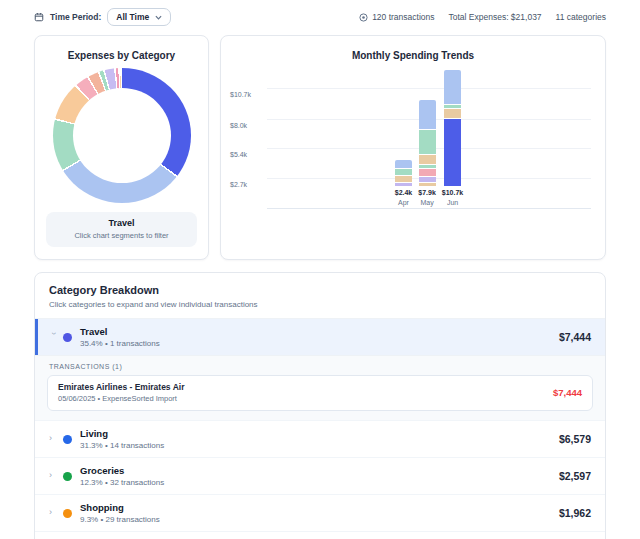 The height and width of the screenshot is (539, 640). What do you see at coordinates (122, 236) in the screenshot?
I see `donut-hint-text: Click chart segments to filter` at bounding box center [122, 236].